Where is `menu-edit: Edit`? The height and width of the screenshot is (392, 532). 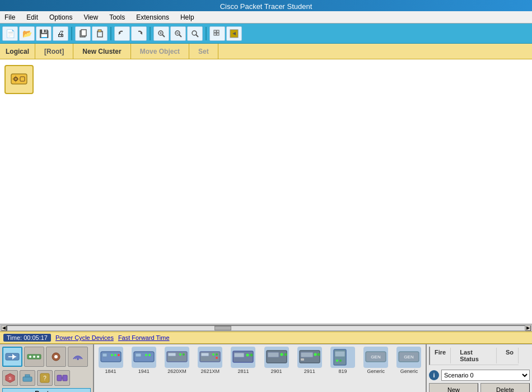
menu-edit: Edit is located at coordinates (32, 17).